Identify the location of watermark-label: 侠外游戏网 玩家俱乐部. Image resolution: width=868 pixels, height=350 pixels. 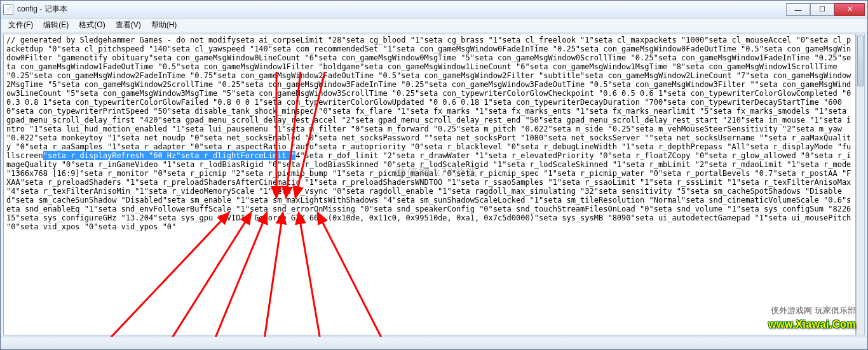
(813, 311).